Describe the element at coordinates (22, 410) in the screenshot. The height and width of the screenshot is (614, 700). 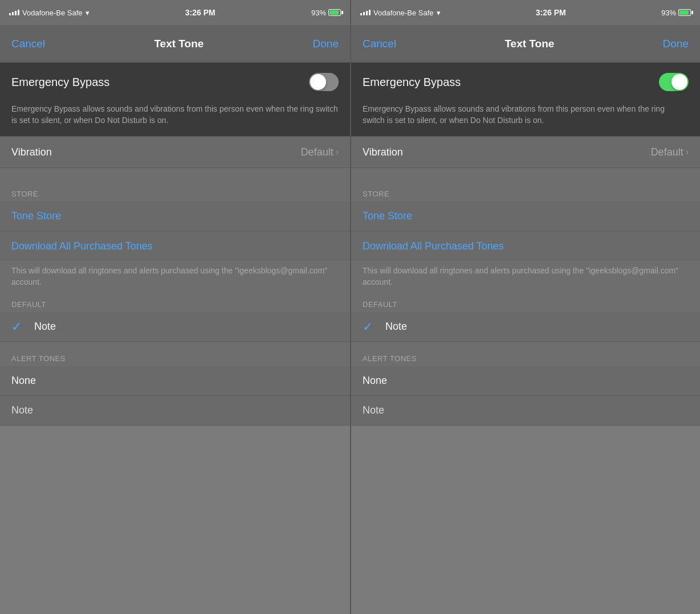
I see `note-bottom-label-left: Note` at that location.